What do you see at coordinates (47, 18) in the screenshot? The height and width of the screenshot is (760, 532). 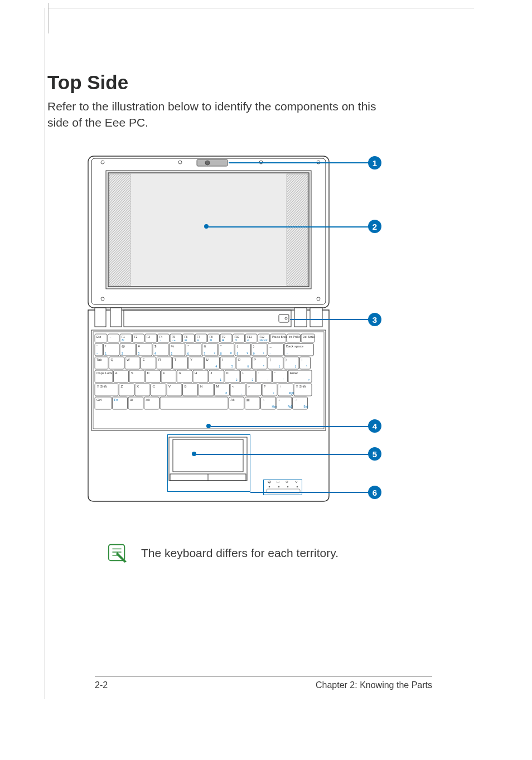 I see `page-tab` at bounding box center [47, 18].